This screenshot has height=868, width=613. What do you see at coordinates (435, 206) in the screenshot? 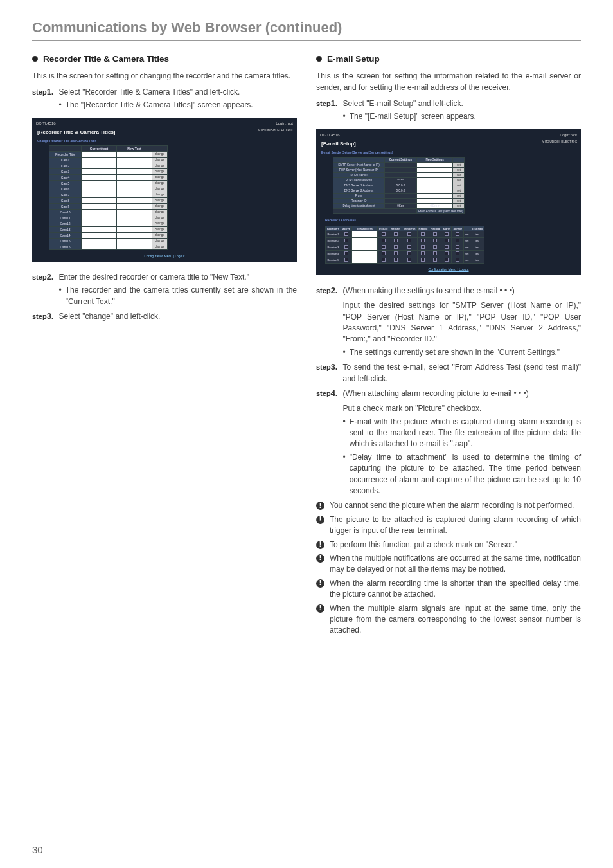
I see `new-setting-input: 0Sec ▾` at bounding box center [435, 206].